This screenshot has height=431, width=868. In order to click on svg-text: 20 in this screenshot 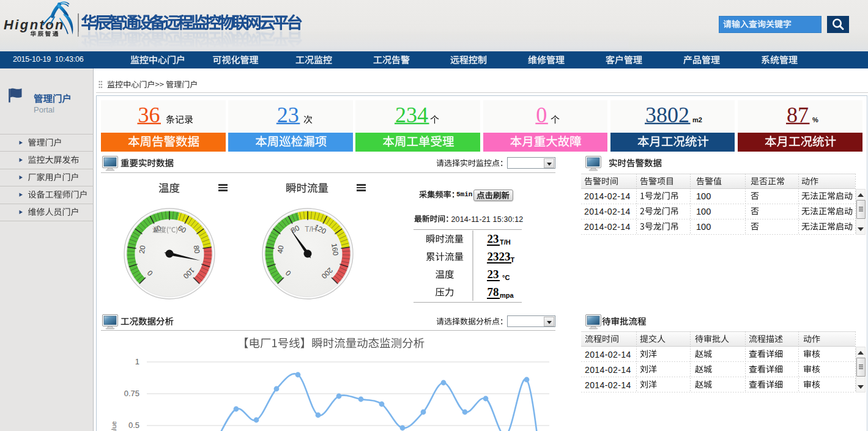, I will do `click(143, 249)`.